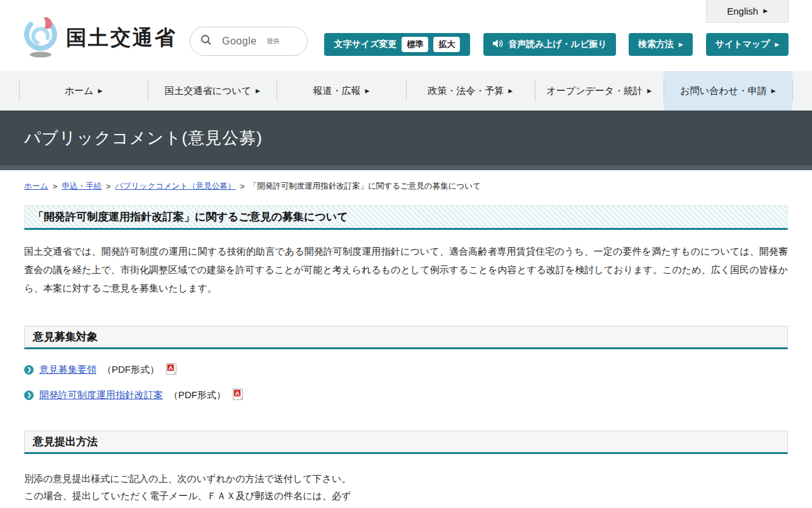 The height and width of the screenshot is (508, 812). Describe the element at coordinates (365, 187) in the screenshot. I see `breadcrumb-current: 「開発許可制度運用指針改訂案」に関するご意見の募集について` at that location.